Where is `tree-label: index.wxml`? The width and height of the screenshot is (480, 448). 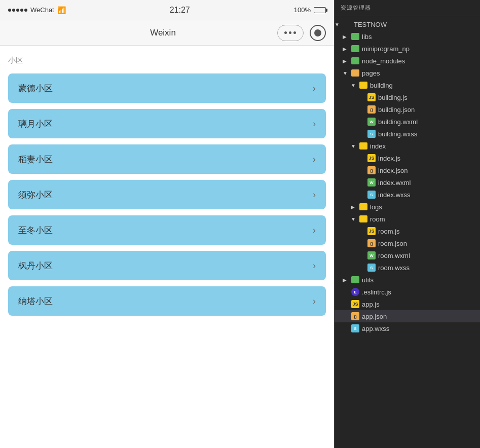 tree-label: index.wxml is located at coordinates (394, 182).